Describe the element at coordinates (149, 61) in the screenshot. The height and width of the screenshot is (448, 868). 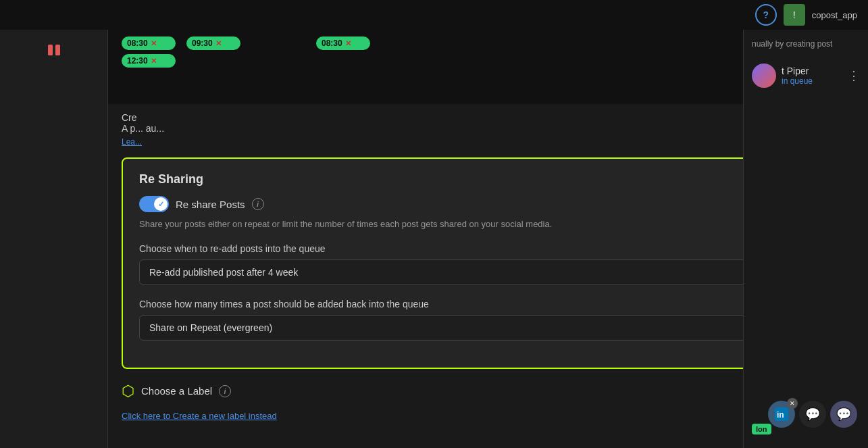
I see `time-badge-1230: 12:30 ✕` at that location.